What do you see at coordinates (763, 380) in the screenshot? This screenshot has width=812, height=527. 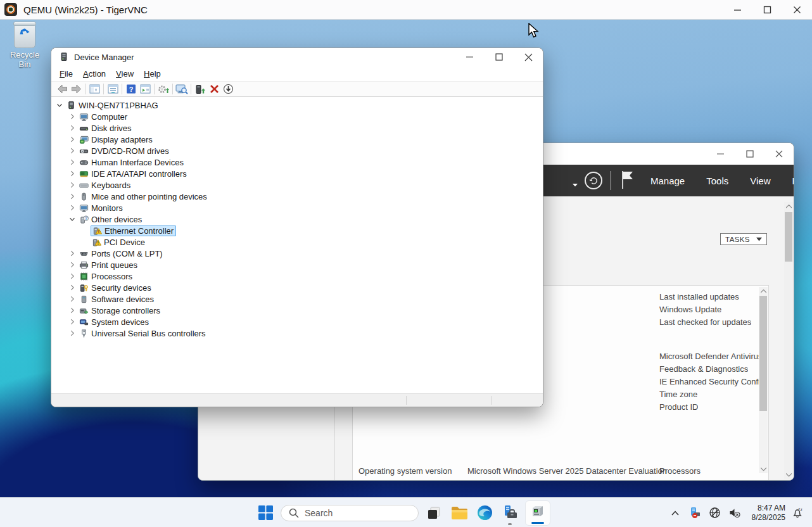 I see `panel-vertical-scrollbar` at bounding box center [763, 380].